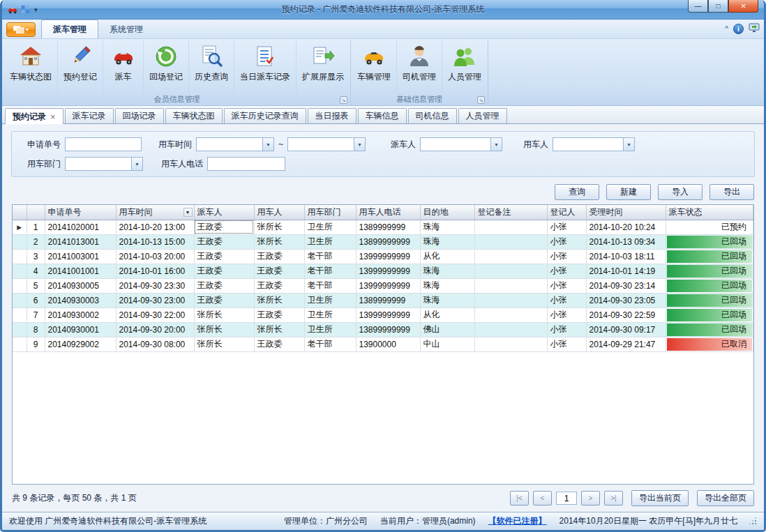 This screenshot has width=766, height=532. I want to click on row-number-cell: 1, so click(36, 227).